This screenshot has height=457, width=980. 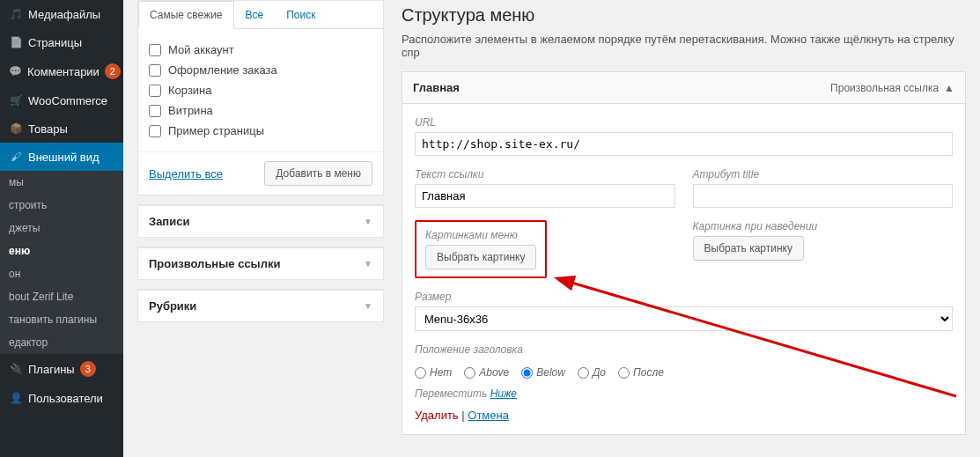 I want to click on chevron-up-icon: ▲, so click(x=949, y=88).